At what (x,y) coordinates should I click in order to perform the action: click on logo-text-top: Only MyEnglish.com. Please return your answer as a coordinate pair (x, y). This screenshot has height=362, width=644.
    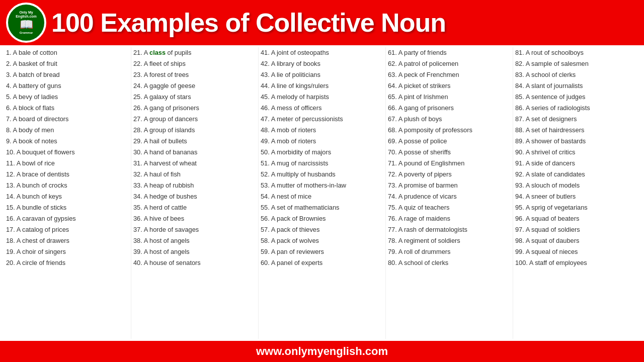
    Looking at the image, I should click on (26, 14).